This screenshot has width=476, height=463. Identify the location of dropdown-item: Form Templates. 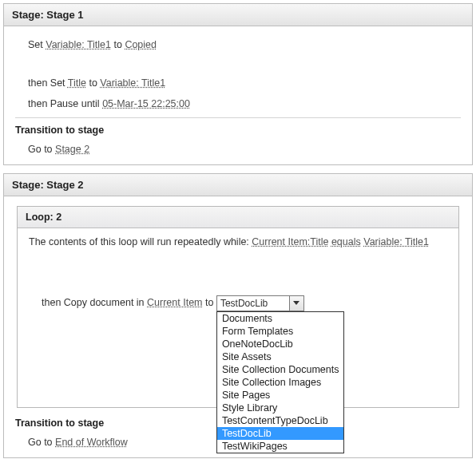
(280, 331).